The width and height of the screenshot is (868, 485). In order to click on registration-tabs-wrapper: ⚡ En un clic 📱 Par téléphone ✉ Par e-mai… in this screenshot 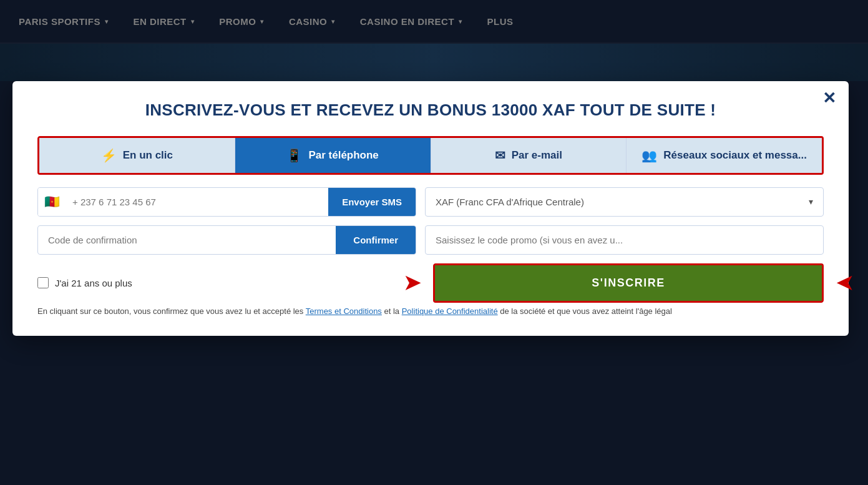, I will do `click(431, 155)`.